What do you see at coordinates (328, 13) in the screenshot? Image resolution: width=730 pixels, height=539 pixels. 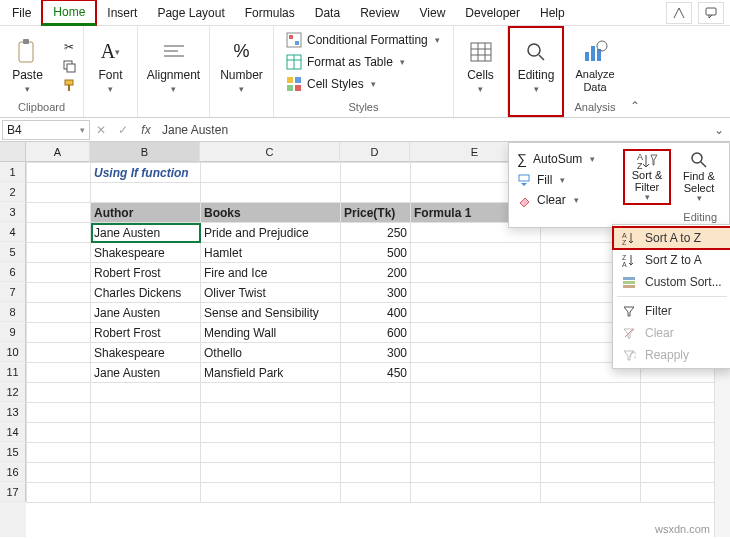 I see `tab-data: Data` at bounding box center [328, 13].